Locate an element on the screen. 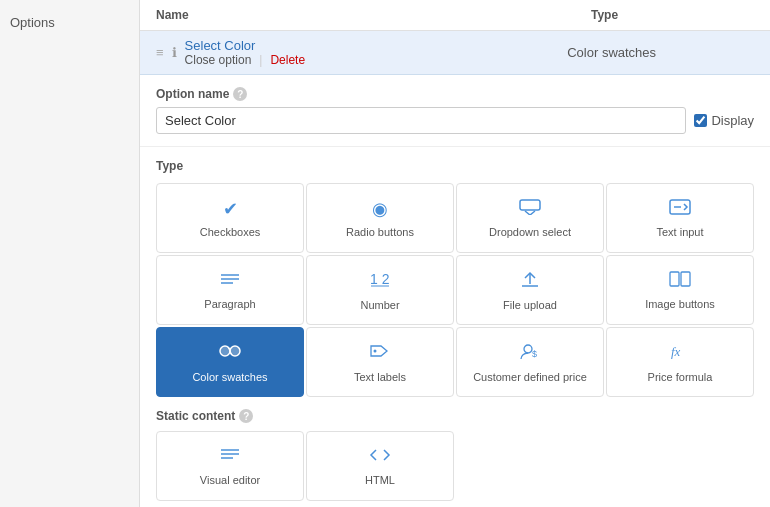 This screenshot has width=770, height=507. type-btn-image-buttons: Image buttons is located at coordinates (680, 290).